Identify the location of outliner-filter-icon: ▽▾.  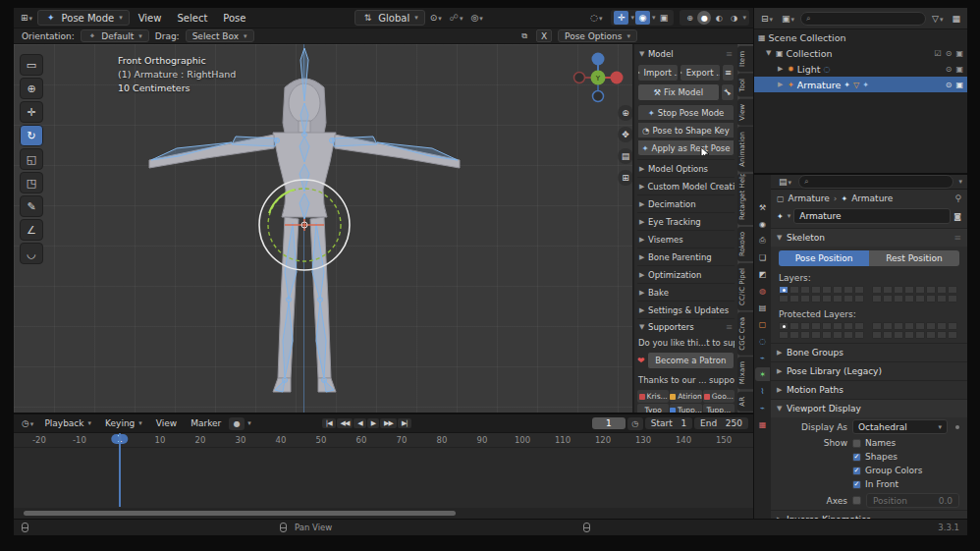
(937, 19).